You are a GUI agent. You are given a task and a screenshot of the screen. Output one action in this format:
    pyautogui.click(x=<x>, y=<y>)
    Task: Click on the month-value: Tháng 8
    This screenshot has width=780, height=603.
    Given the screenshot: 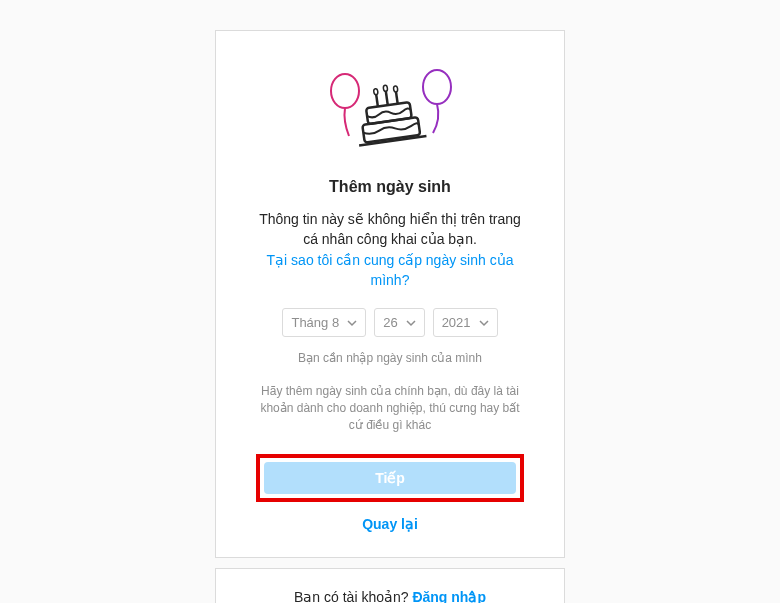 What is the action you would take?
    pyautogui.click(x=315, y=322)
    